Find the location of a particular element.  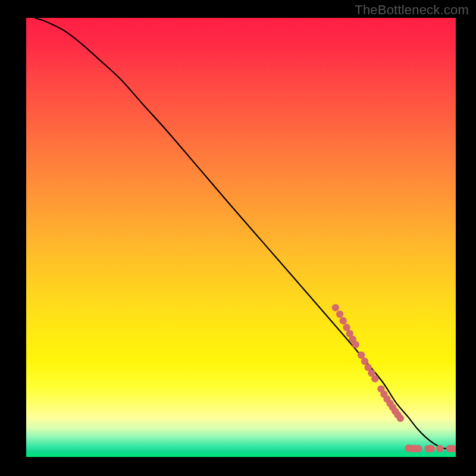

attribution-label: TheBottleneck.com is located at coordinates (412, 10).